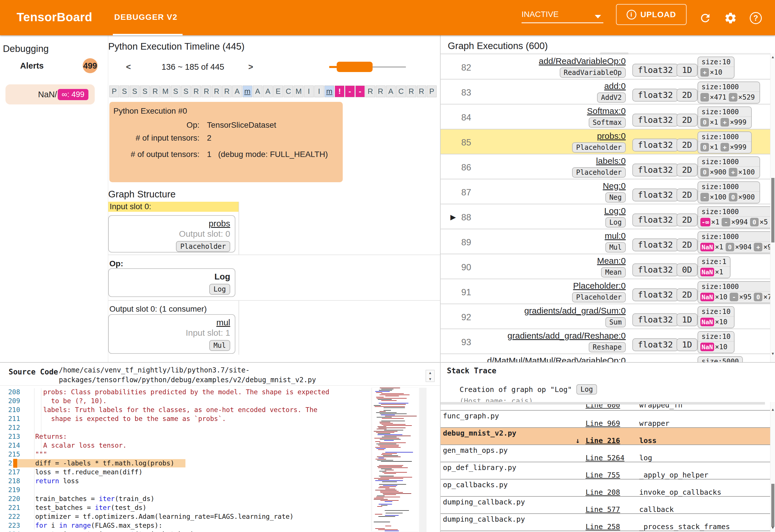 The image size is (775, 532). I want to click on line-number: 210, so click(10, 410).